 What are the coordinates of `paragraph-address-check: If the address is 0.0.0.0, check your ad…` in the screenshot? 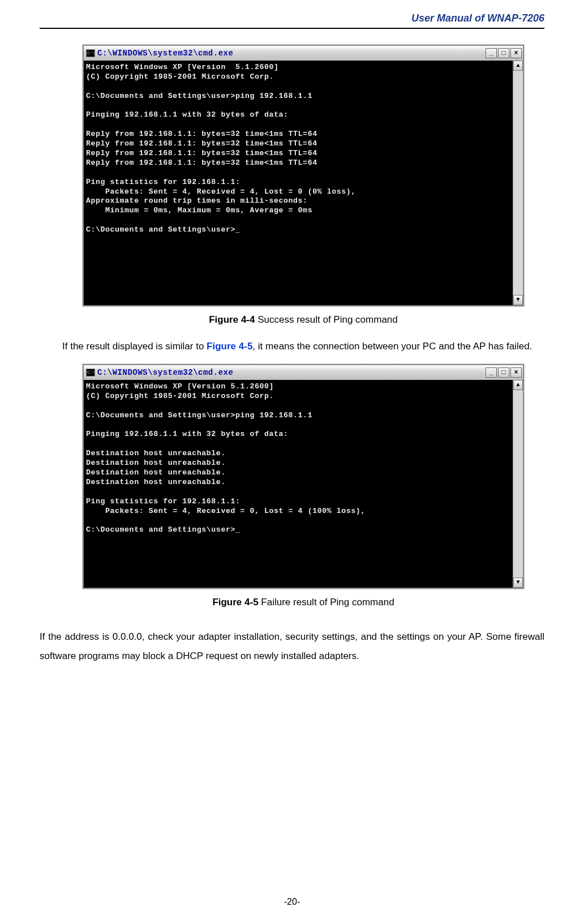 It's located at (292, 647).